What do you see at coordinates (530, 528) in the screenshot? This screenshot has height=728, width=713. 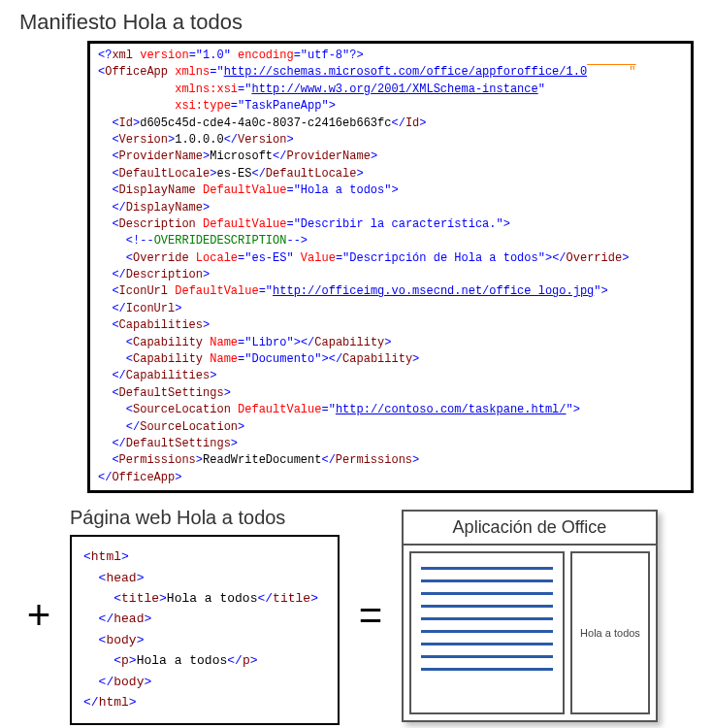 I see `app-mock-title: Aplicación de Office` at bounding box center [530, 528].